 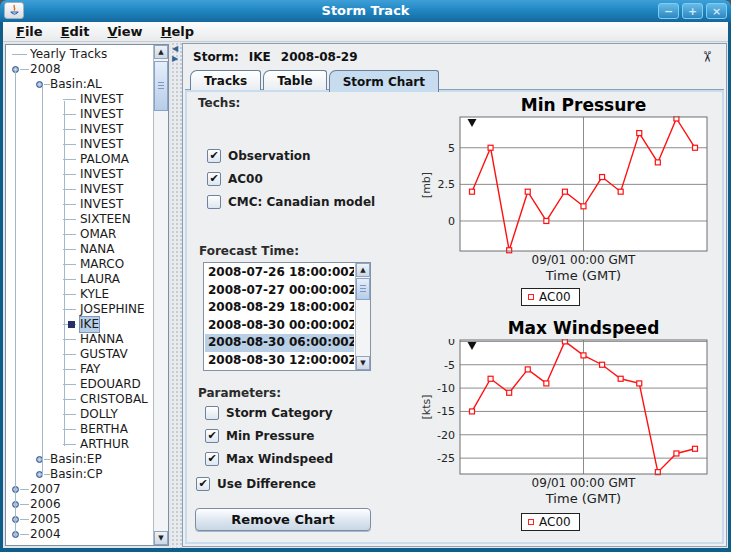 What do you see at coordinates (79, 370) in the screenshot?
I see `tree-item-fay: FAY` at bounding box center [79, 370].